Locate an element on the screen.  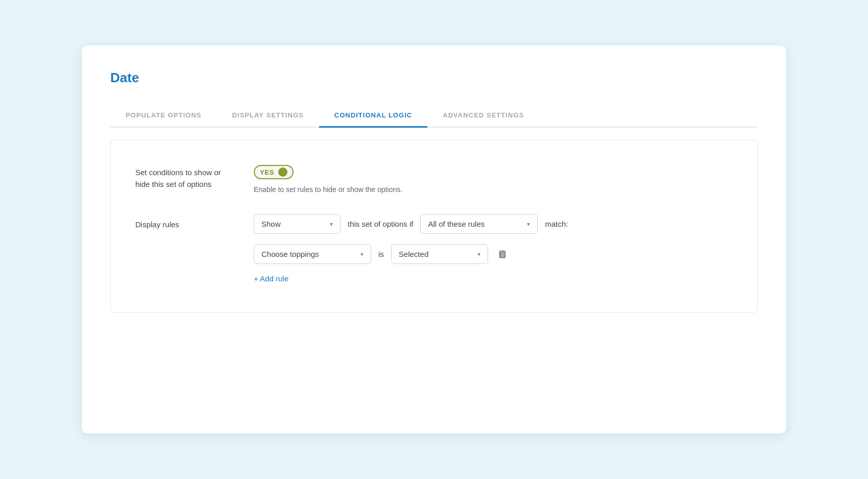
condition-field-chevron-icon: ▾ is located at coordinates (362, 254).